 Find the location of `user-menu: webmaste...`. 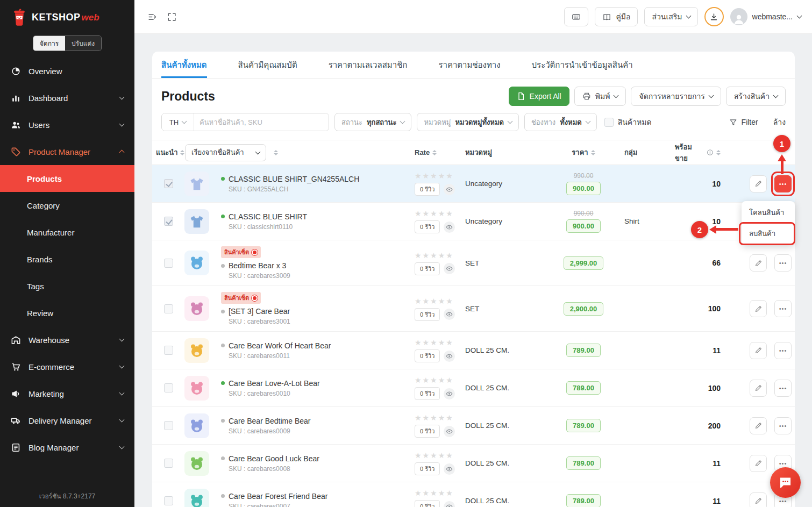

user-menu: webmaste... is located at coordinates (766, 17).